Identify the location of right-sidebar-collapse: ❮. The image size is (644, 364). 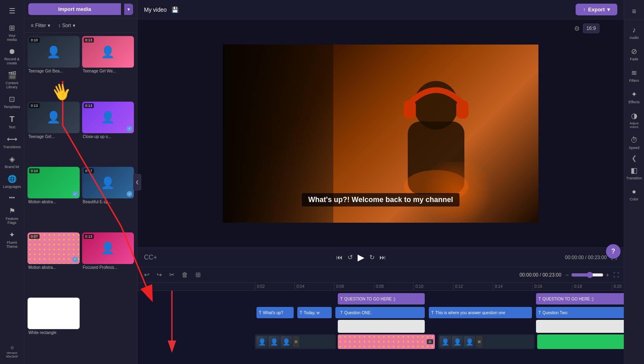
(634, 158).